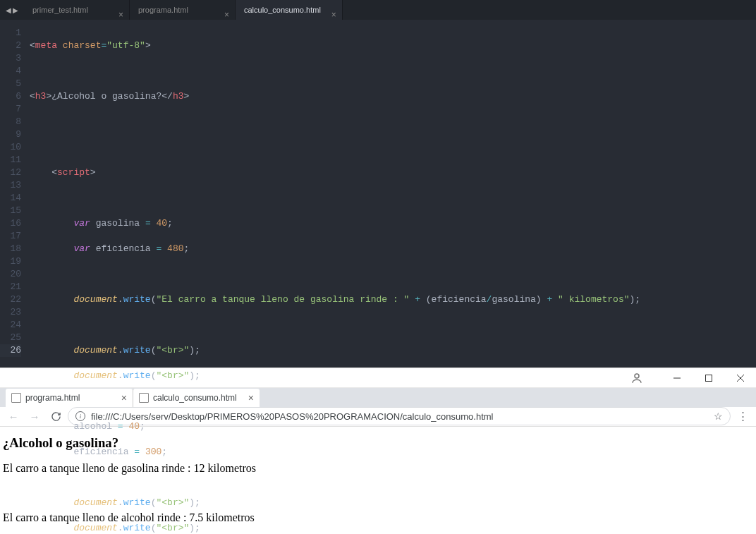 Image resolution: width=756 pixels, height=534 pixels. Describe the element at coordinates (52, 398) in the screenshot. I see `browser-tab-label: programa.html` at that location.